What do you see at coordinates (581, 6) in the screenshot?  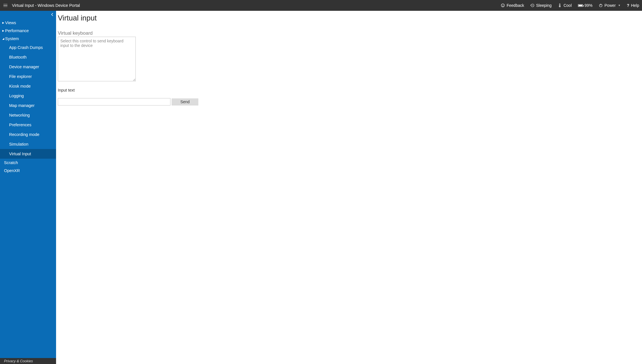 I see `battery-icon` at bounding box center [581, 6].